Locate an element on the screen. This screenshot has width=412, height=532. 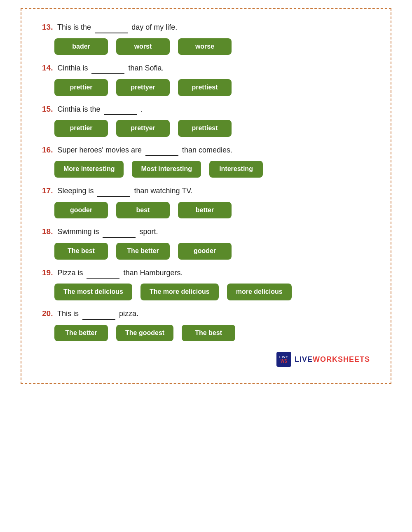
option-btn-q17-1: gooder is located at coordinates (81, 210).